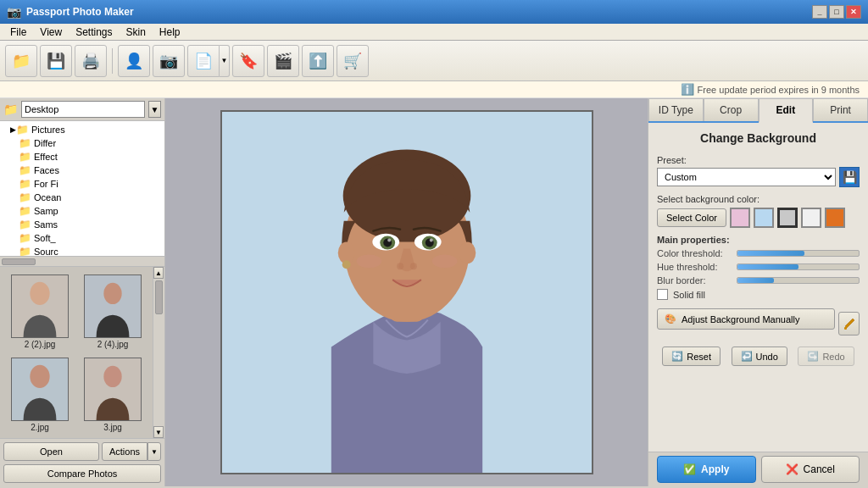 The width and height of the screenshot is (868, 488). What do you see at coordinates (56, 61) in the screenshot?
I see `toolbar-save: 💾` at bounding box center [56, 61].